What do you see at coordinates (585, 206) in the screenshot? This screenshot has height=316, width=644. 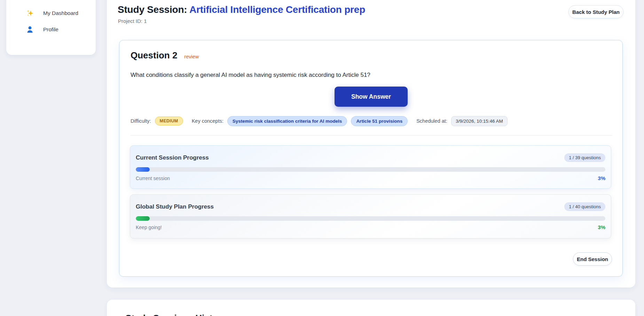 I see `global-question-count-badge: 1 / 40 questions` at bounding box center [585, 206].